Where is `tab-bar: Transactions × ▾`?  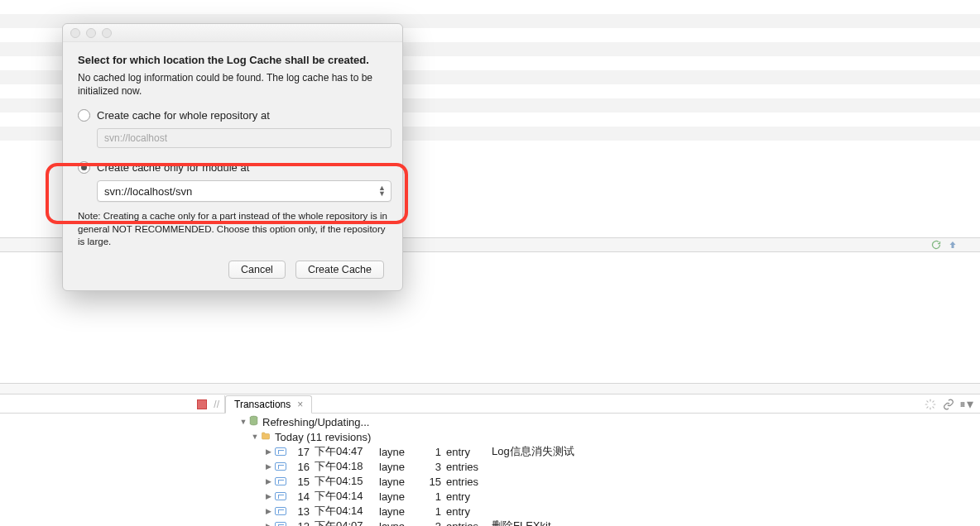 tab-bar: Transactions × ▾ is located at coordinates (603, 404).